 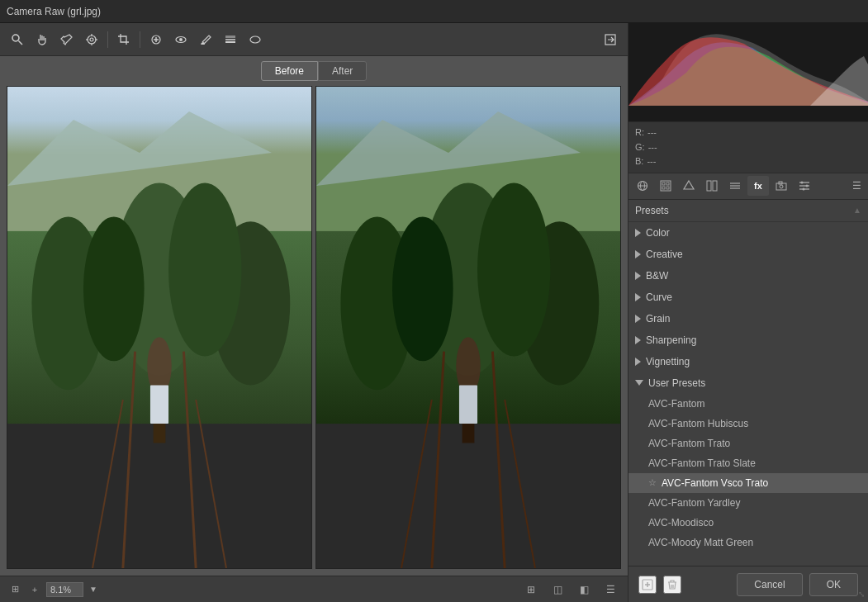 What do you see at coordinates (748, 383) in the screenshot?
I see `category-user-presets: User Presets` at bounding box center [748, 383].